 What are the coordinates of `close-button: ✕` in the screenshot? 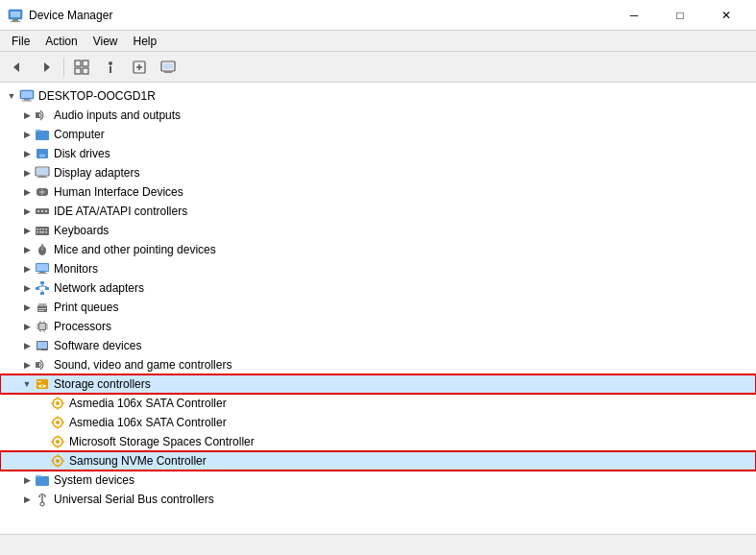 It's located at (726, 15).